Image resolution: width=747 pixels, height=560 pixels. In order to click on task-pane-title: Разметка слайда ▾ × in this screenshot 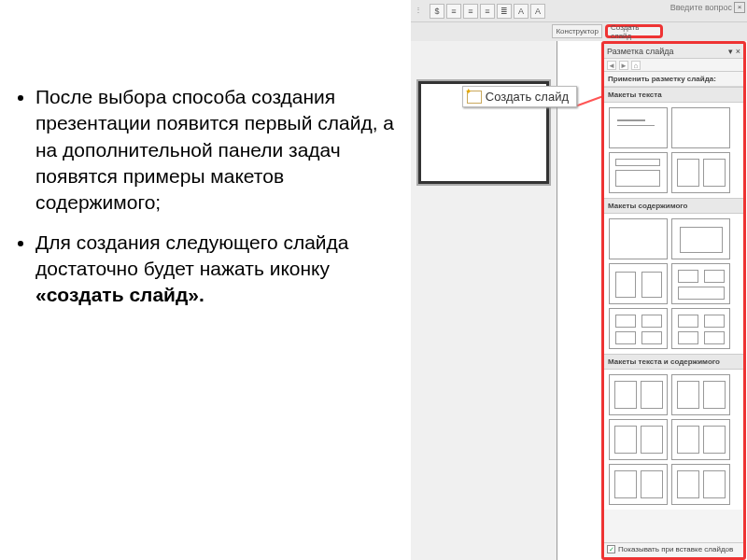, I will do `click(674, 51)`.